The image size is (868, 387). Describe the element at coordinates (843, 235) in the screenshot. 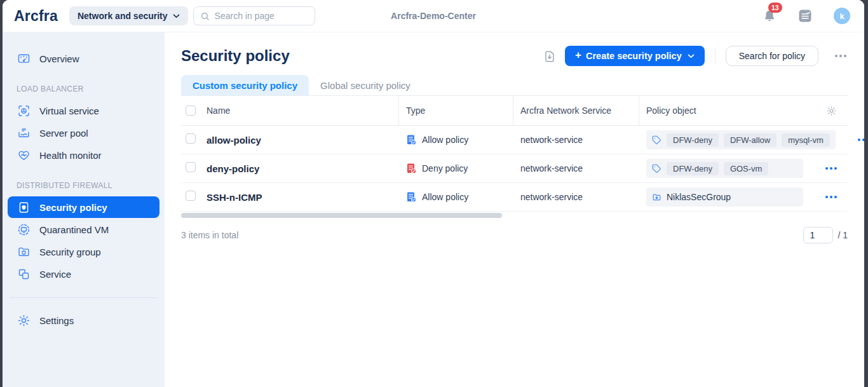

I see `page-total-text: / 1` at that location.